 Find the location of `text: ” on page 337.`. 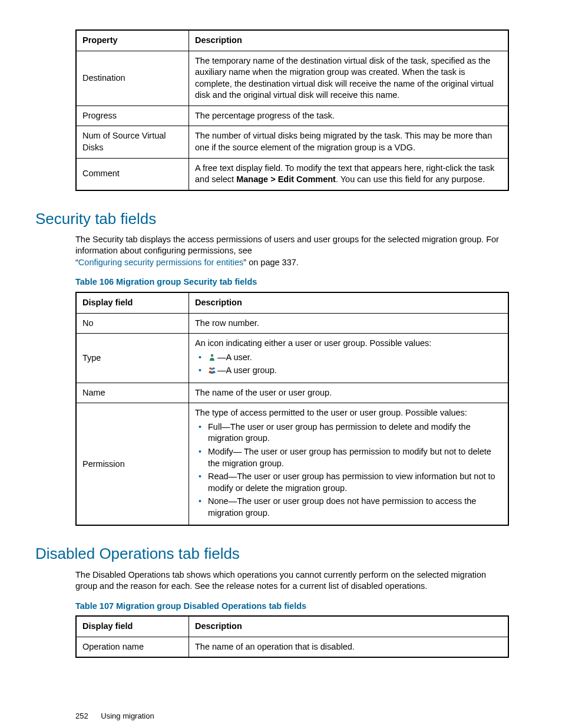

text: ” on page 337. is located at coordinates (271, 262).